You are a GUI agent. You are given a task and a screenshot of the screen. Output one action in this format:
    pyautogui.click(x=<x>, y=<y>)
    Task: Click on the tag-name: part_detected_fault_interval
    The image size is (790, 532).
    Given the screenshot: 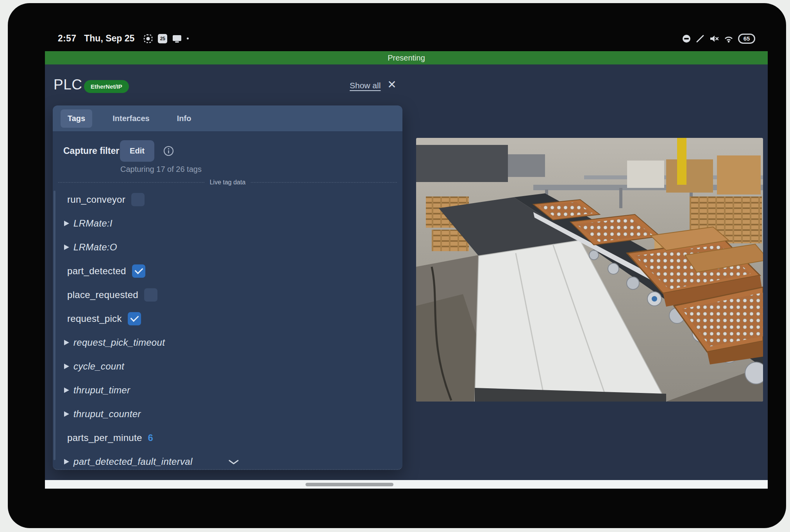 What is the action you would take?
    pyautogui.click(x=133, y=462)
    